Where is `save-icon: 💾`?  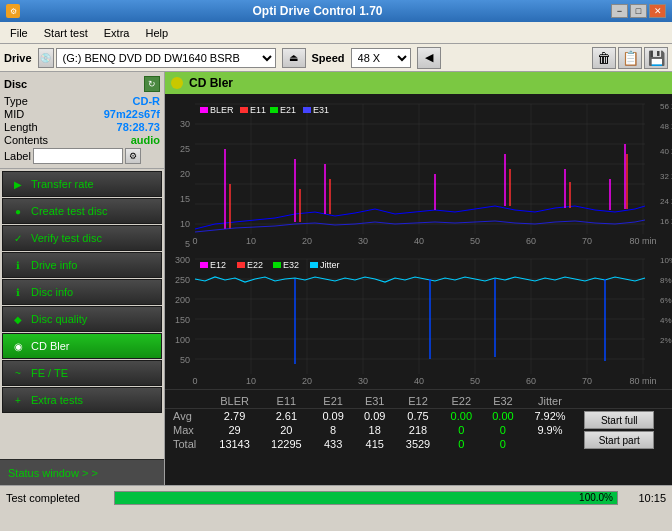
save-icon: 💾 is located at coordinates (656, 58).